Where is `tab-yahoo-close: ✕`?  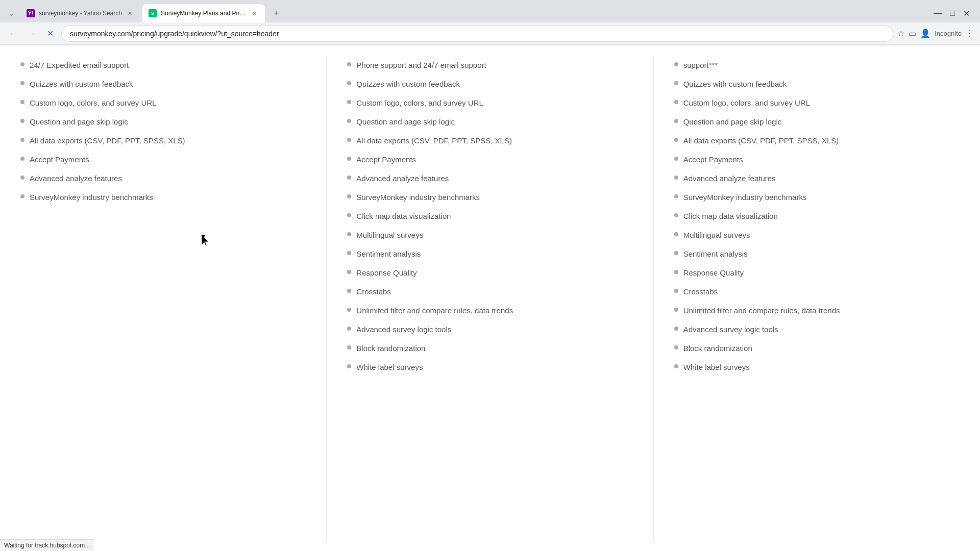
tab-yahoo-close: ✕ is located at coordinates (130, 13).